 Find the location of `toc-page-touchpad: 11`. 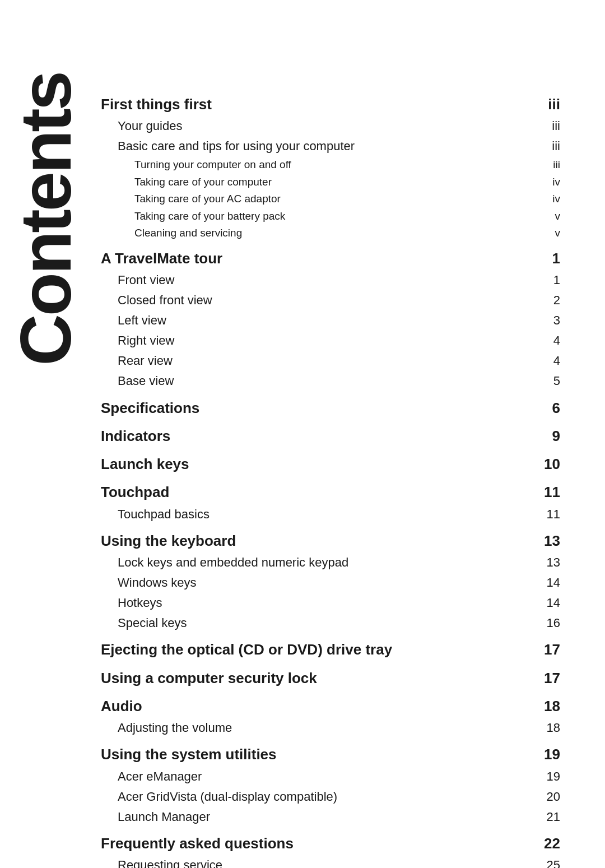

toc-page-touchpad: 11 is located at coordinates (549, 492).